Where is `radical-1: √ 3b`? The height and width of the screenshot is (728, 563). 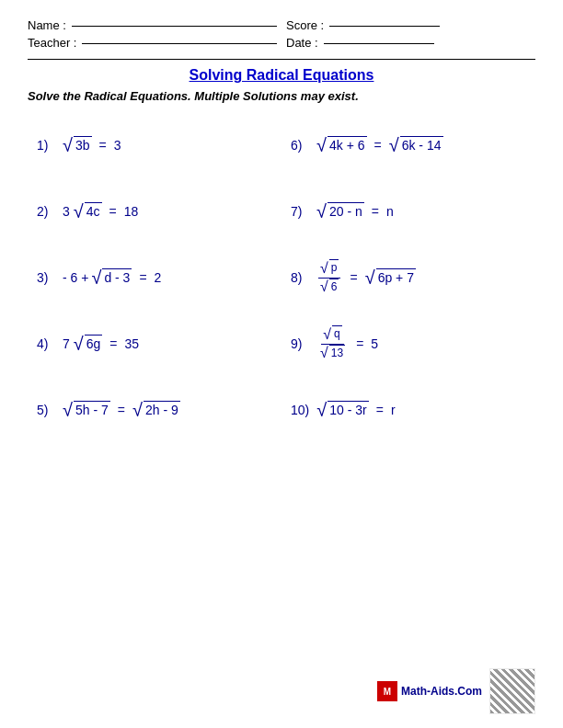 radical-1: √ 3b is located at coordinates (77, 145).